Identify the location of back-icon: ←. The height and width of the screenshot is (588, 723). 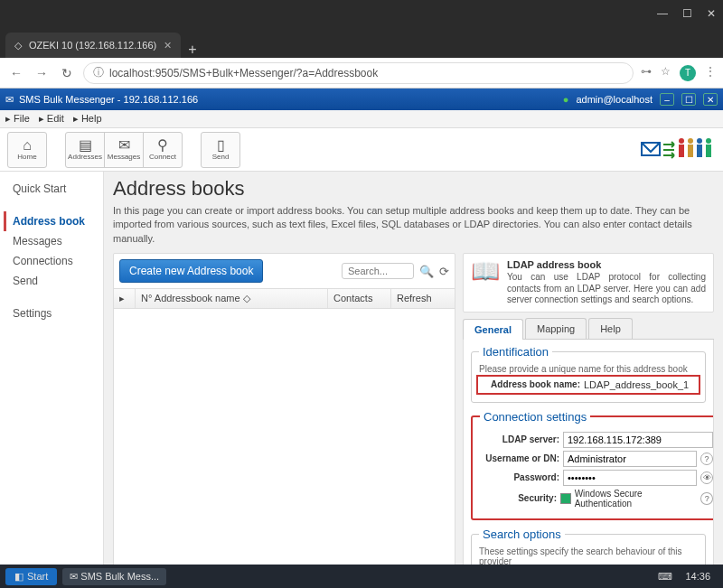
(16, 73).